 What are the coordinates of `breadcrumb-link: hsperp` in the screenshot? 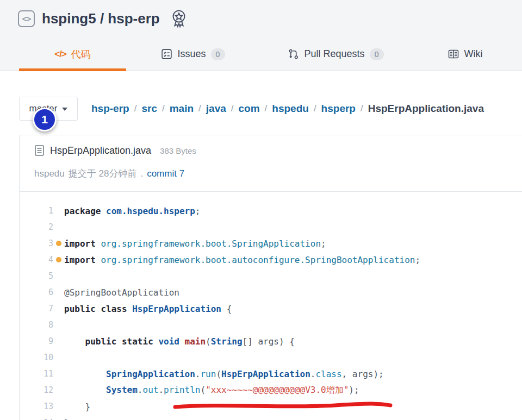 It's located at (338, 109).